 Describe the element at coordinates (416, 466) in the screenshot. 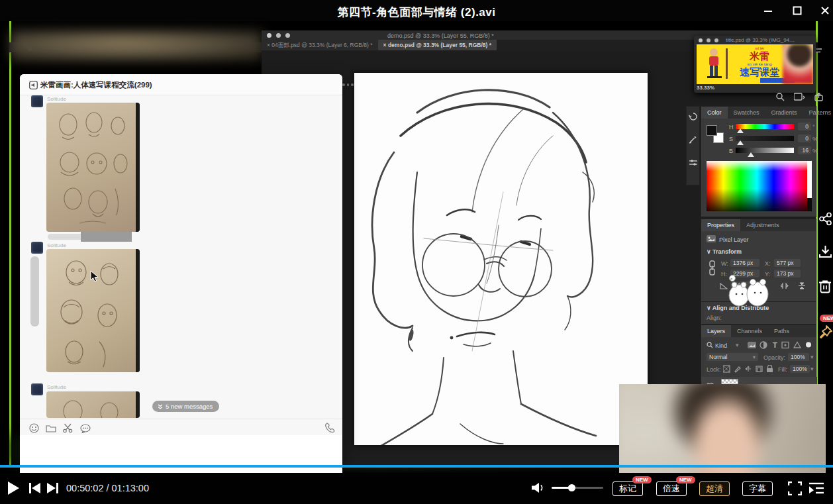

I see `seek-bar` at that location.